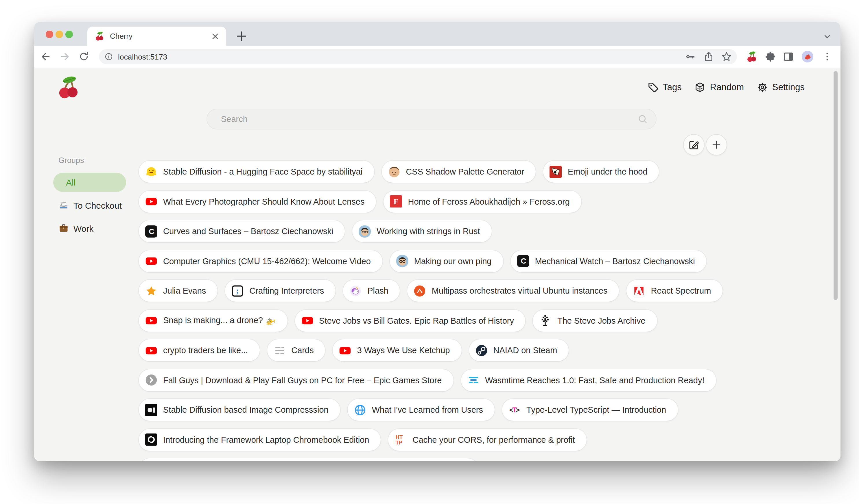 The image size is (859, 504). Describe the element at coordinates (545, 320) in the screenshot. I see `pixel-tree-icon` at that location.